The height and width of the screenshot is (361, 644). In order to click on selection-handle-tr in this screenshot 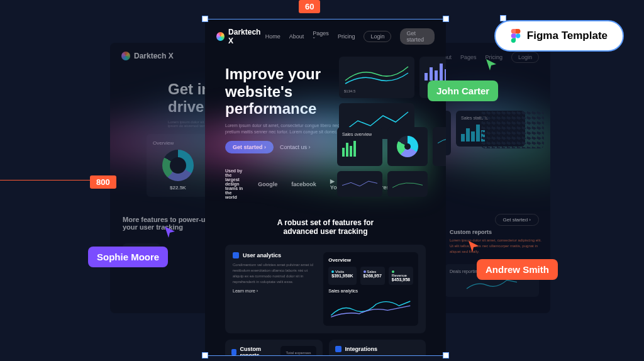, I will do `click(446, 19)`.